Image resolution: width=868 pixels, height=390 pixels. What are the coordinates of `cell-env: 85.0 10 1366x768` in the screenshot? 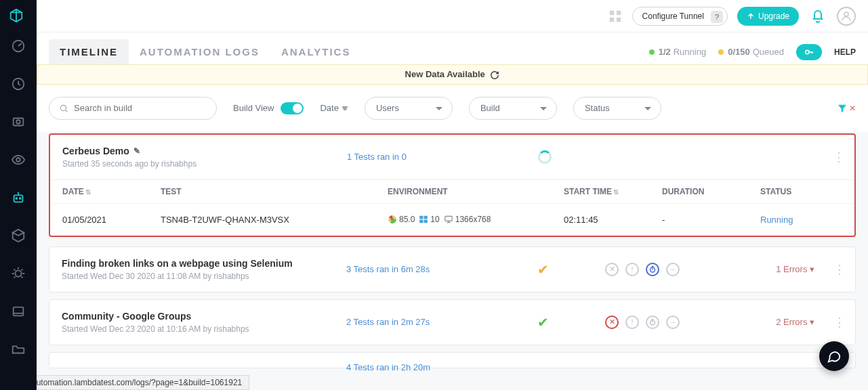 It's located at (476, 219).